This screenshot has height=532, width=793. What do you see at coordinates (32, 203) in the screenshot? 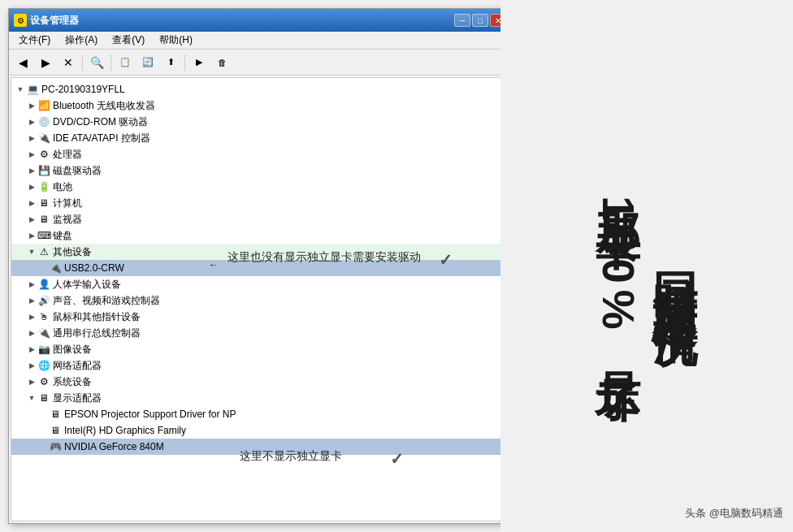
I see `expander-comp: ▶` at bounding box center [32, 203].